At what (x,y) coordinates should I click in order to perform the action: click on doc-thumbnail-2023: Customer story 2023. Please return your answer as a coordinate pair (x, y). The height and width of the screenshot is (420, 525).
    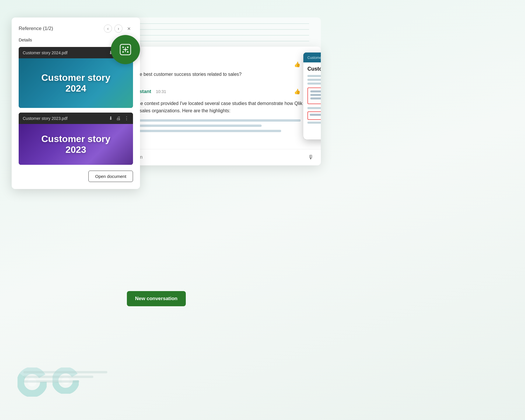
    Looking at the image, I should click on (76, 144).